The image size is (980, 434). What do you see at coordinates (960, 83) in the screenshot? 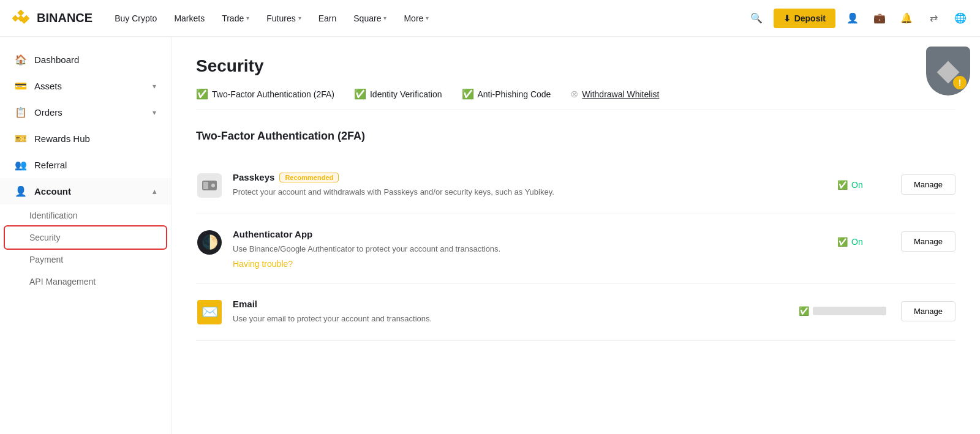
I see `badge-warning-icon: !` at bounding box center [960, 83].